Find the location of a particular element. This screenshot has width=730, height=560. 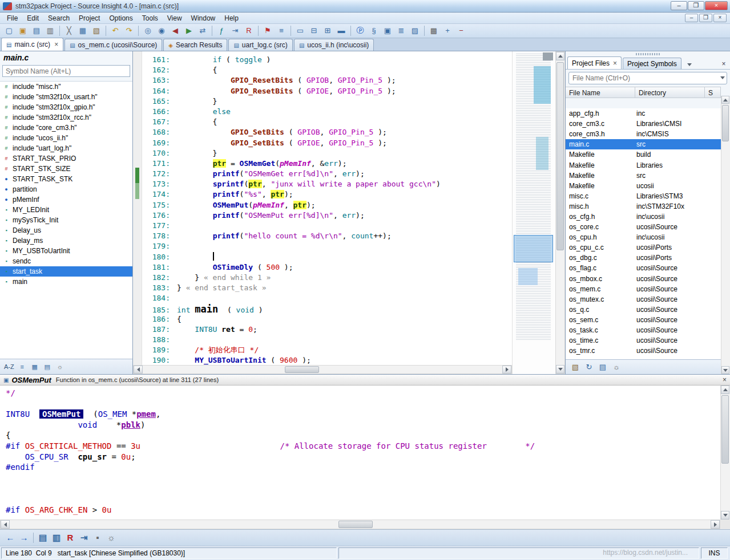

macro-r-icon: R is located at coordinates (70, 538).